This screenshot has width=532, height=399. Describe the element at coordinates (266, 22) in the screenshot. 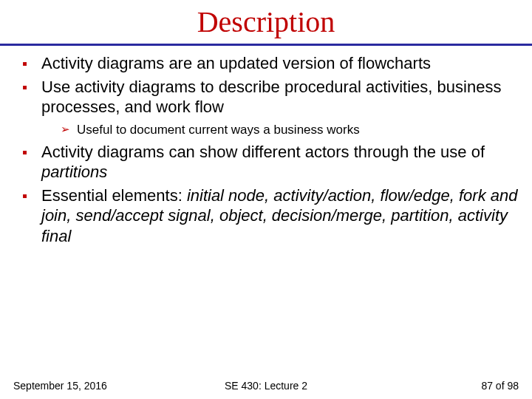

I see `slide-title: Description` at that location.